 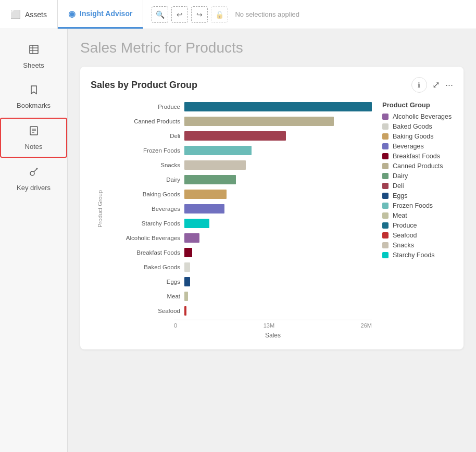 What do you see at coordinates (244, 136) in the screenshot?
I see `bar-row: Deli` at bounding box center [244, 136].